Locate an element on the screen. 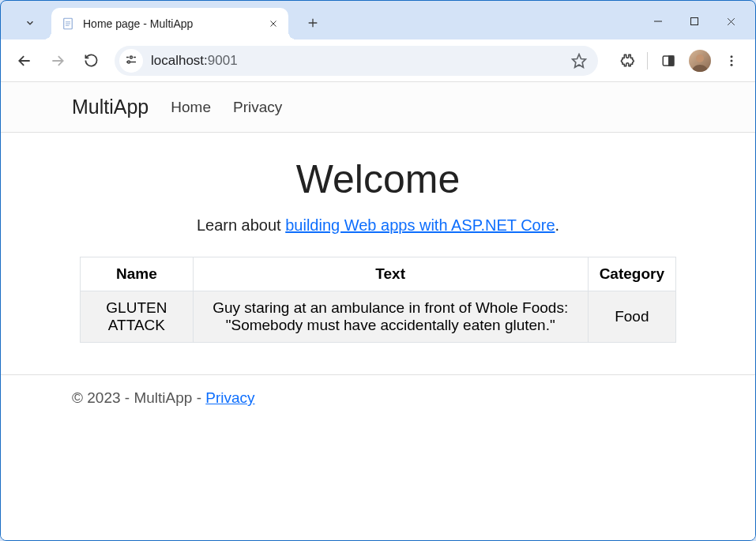 This screenshot has width=756, height=541. new-tab-button is located at coordinates (313, 23).